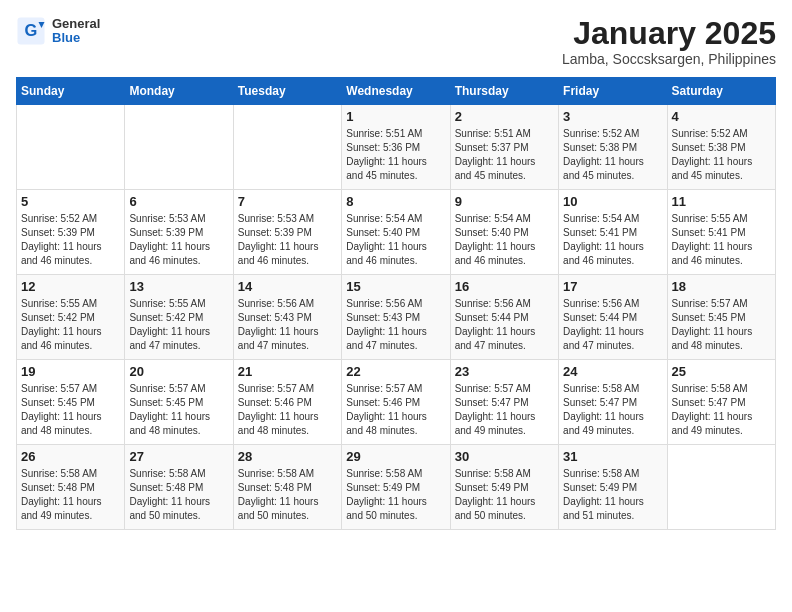 The height and width of the screenshot is (612, 792). Describe the element at coordinates (613, 92) in the screenshot. I see `col-friday: Friday` at that location.